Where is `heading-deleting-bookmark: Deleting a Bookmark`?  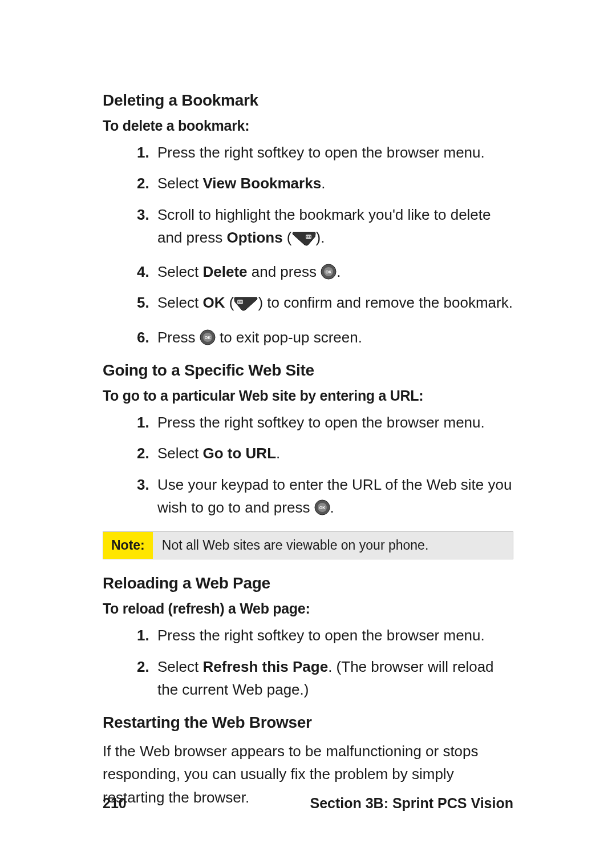
heading-deleting-bookmark: Deleting a Bookmark is located at coordinates (308, 100).